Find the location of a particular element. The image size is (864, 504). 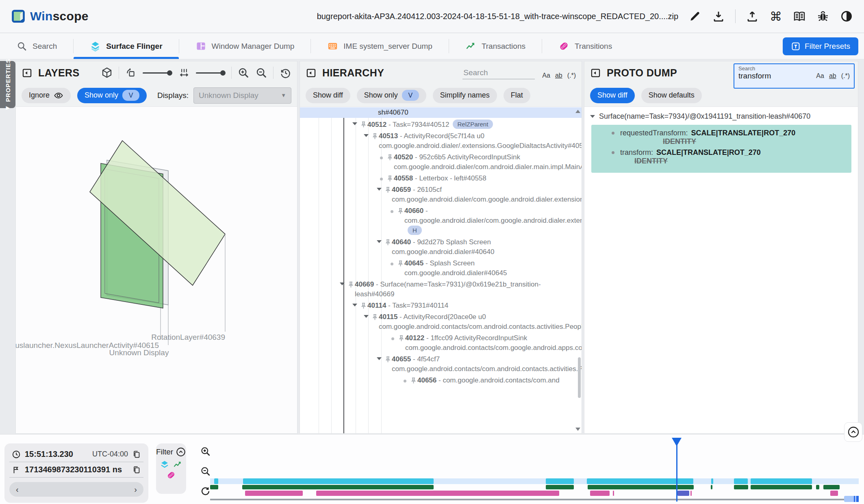

surfaceflinger-filter-icon is located at coordinates (165, 465).